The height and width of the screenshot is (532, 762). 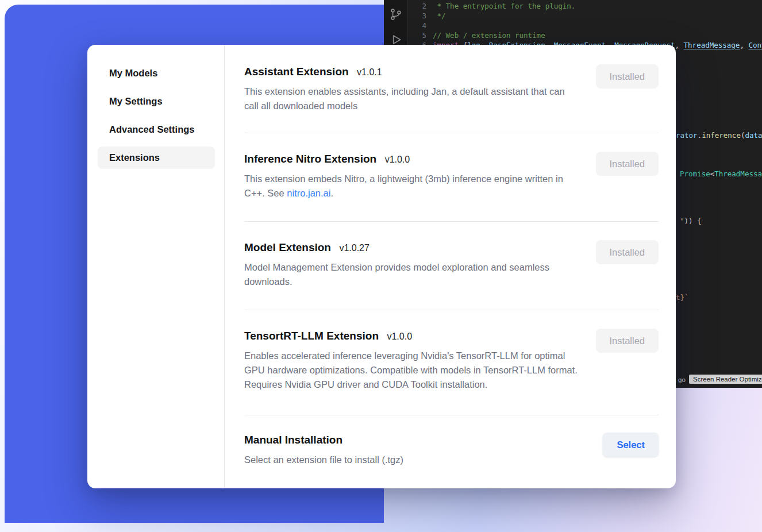 What do you see at coordinates (411, 99) in the screenshot?
I see `extension-description: This extension enables assistants, inclu…` at bounding box center [411, 99].